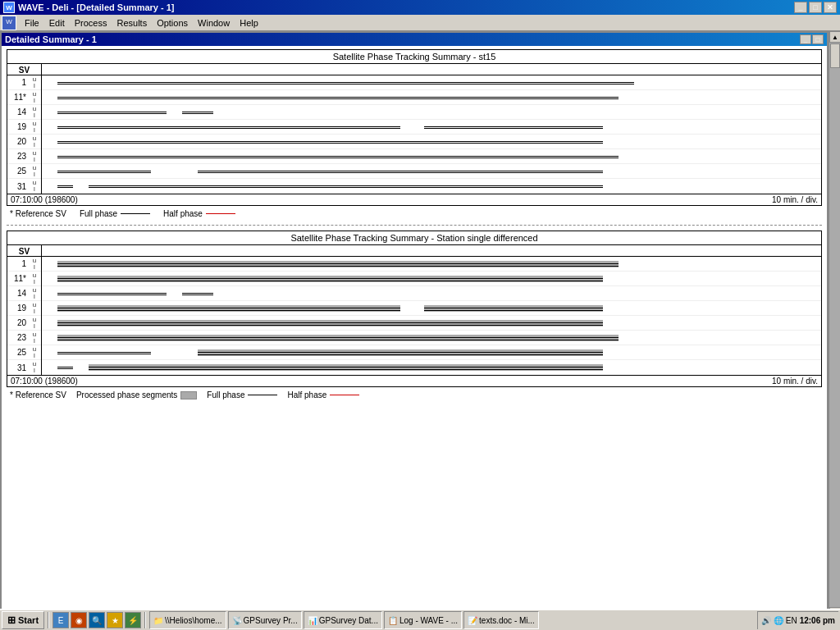 The width and height of the screenshot is (840, 630). Describe the element at coordinates (11, 620) in the screenshot. I see `start-icon: ⊞` at that location.